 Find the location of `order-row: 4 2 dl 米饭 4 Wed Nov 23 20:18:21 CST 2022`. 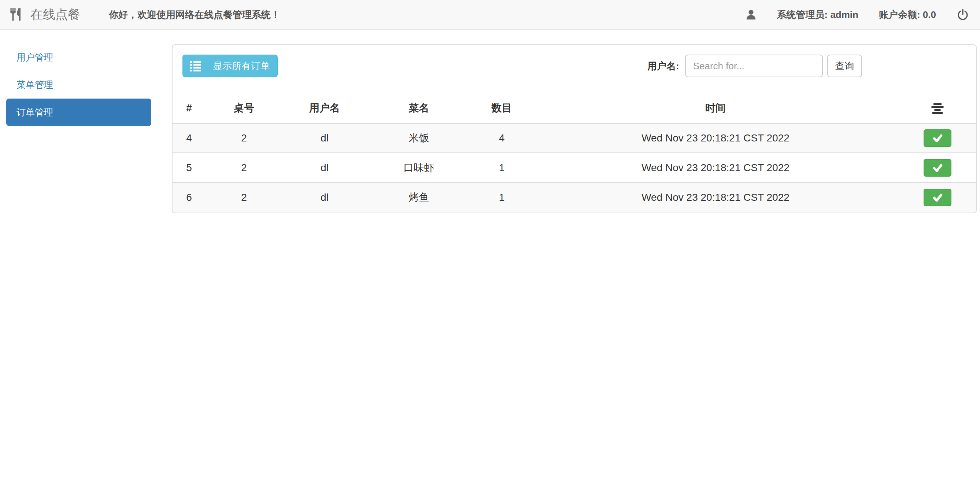

order-row: 4 2 dl 米饭 4 Wed Nov 23 20:18:21 CST 2022 is located at coordinates (574, 138).